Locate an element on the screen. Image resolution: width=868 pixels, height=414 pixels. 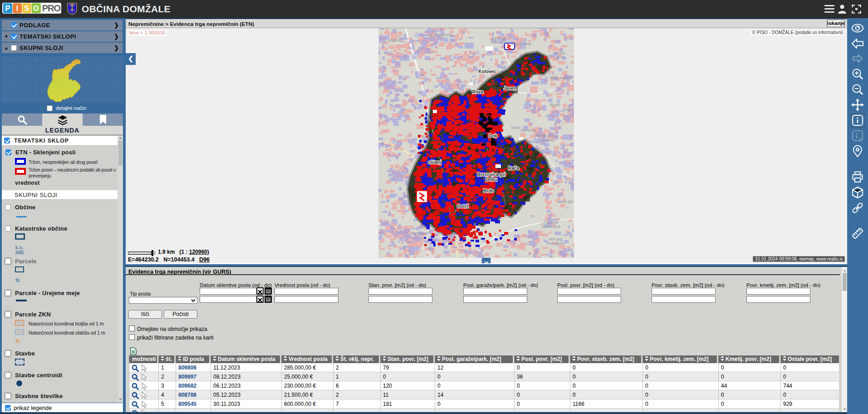
svg-text: oštanj is located at coordinates (435, 163).